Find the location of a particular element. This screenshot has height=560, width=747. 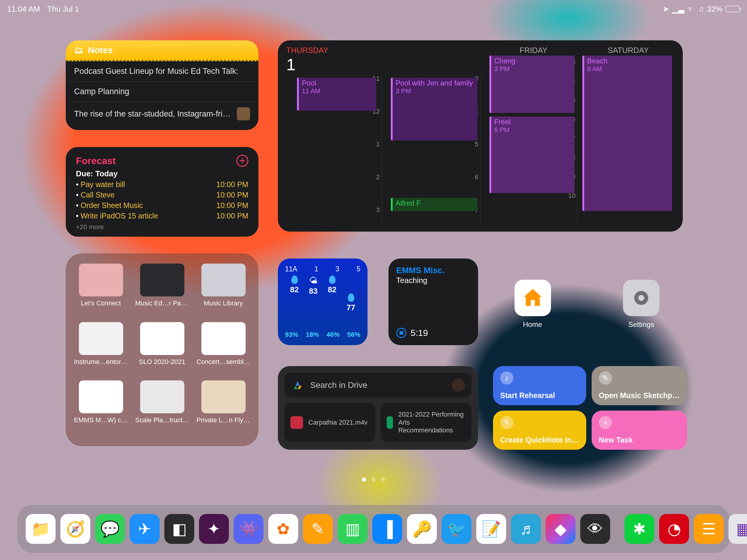

settings-app-label: Settings is located at coordinates (641, 324).